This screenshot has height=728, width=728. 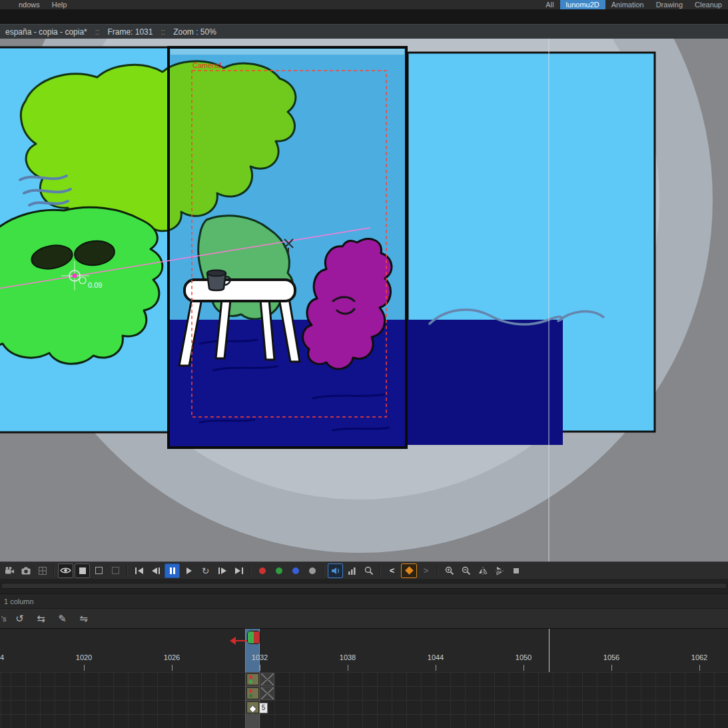 I want to click on range-end-marker, so click(x=257, y=637).